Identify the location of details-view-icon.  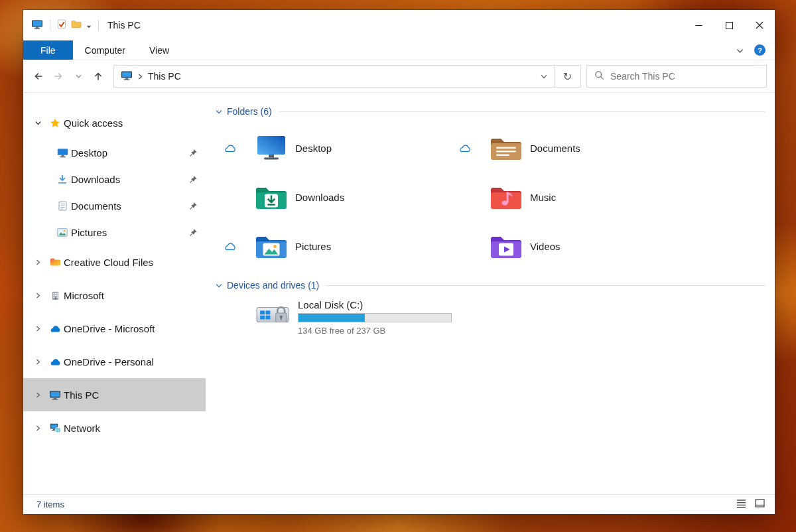
(742, 504).